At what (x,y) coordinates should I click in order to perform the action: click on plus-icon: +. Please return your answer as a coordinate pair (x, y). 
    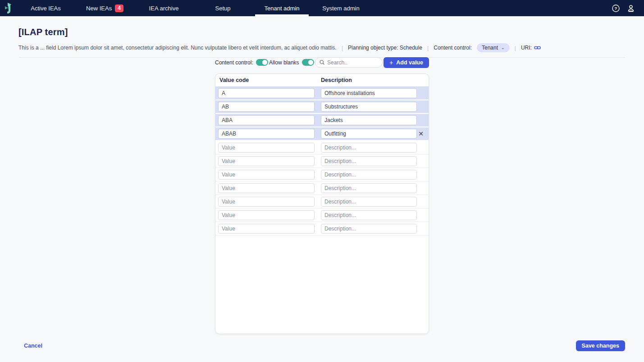
    Looking at the image, I should click on (391, 63).